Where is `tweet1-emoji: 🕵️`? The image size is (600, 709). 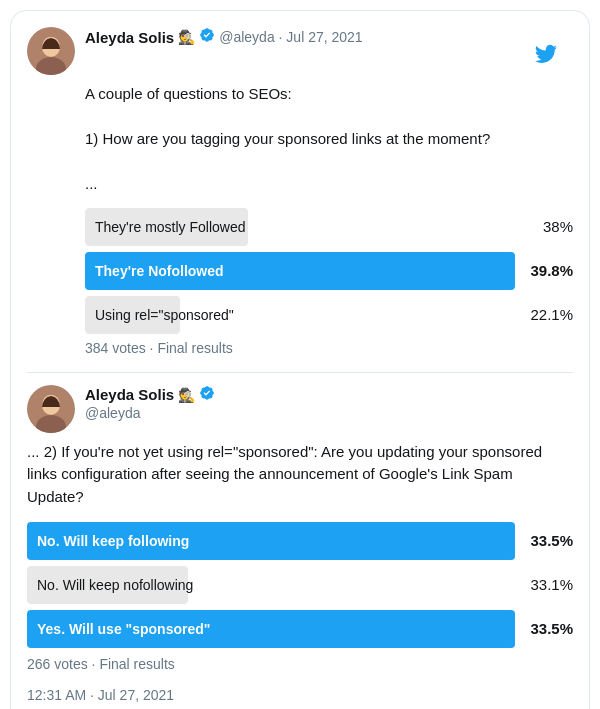 tweet1-emoji: 🕵️ is located at coordinates (186, 37).